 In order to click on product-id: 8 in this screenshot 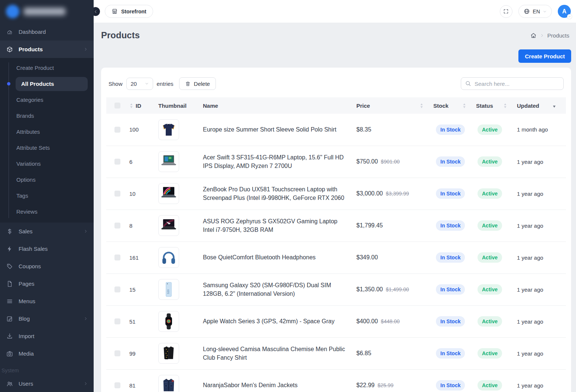, I will do `click(144, 226)`.